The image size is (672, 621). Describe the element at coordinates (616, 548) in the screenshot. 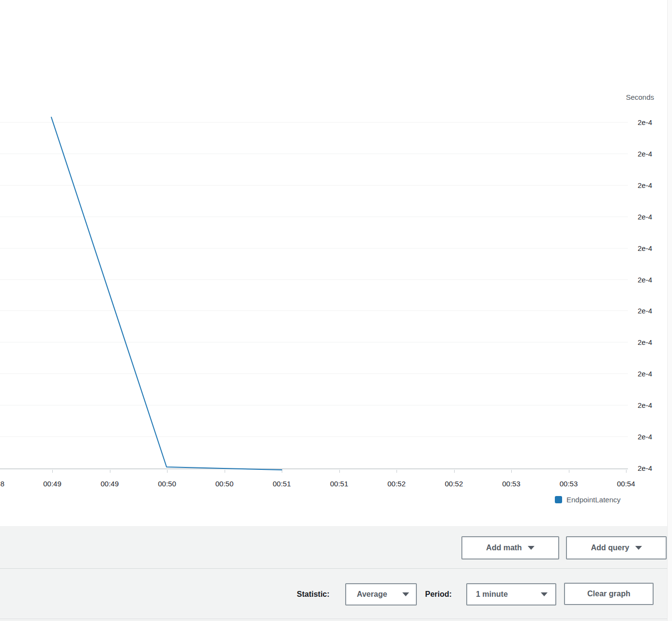

I see `add-query-button: Add query` at that location.